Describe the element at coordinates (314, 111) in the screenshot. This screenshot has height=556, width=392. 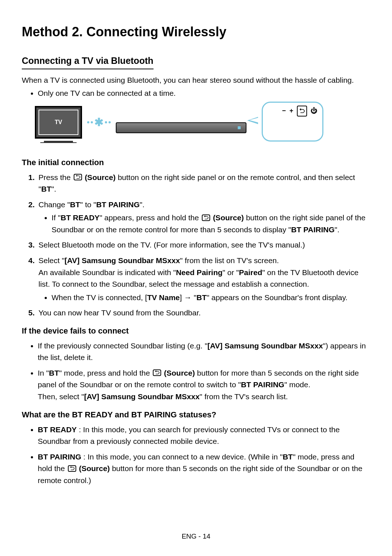
I see `power-icon: ⏻` at that location.